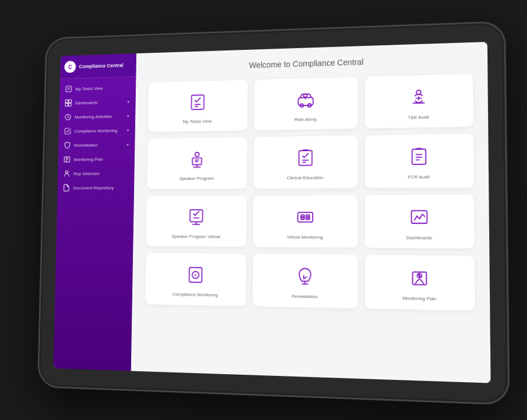 The image size is (527, 420). What do you see at coordinates (86, 102) in the screenshot?
I see `nav-label-dashboards: Dashboards` at bounding box center [86, 102].